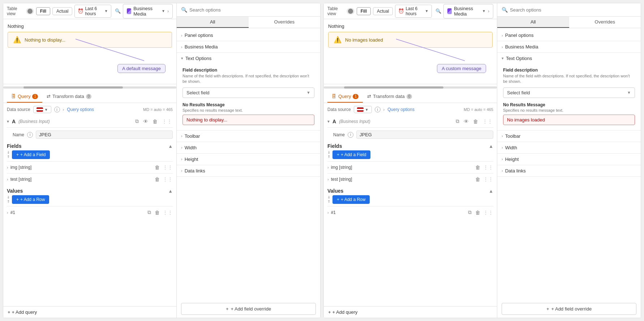  I want to click on sort-up-icon: ⇑, so click(8, 157).